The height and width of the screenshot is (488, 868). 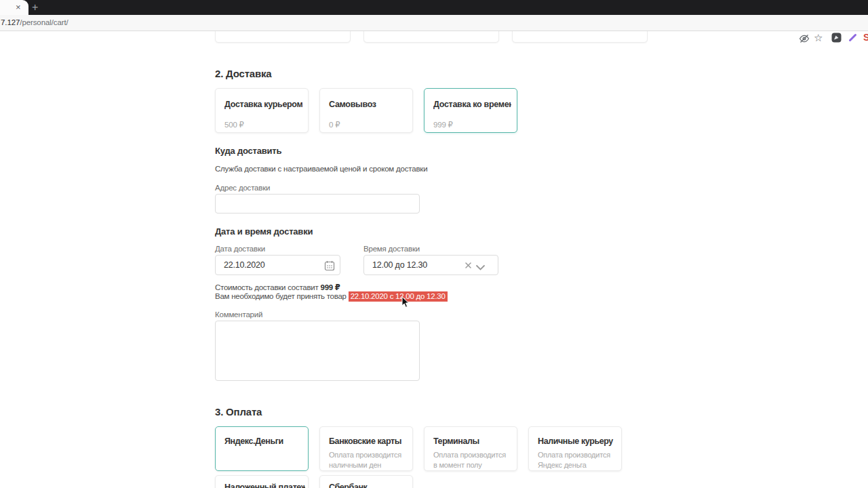 I want to click on tab-close-icon: ×, so click(x=18, y=7).